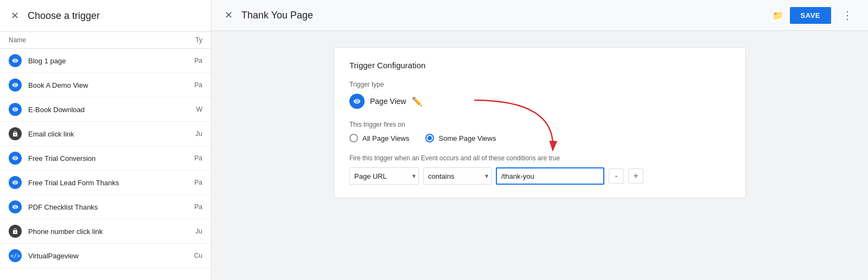 The image size is (868, 280). Describe the element at coordinates (105, 16) in the screenshot. I see `left-header: ✕ Choose a trigger` at that location.